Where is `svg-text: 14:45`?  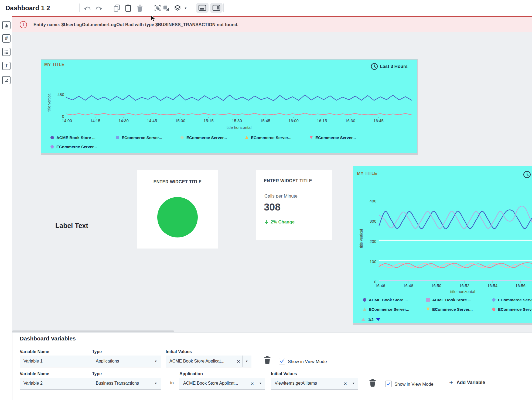
svg-text: 14:45 is located at coordinates (152, 121).